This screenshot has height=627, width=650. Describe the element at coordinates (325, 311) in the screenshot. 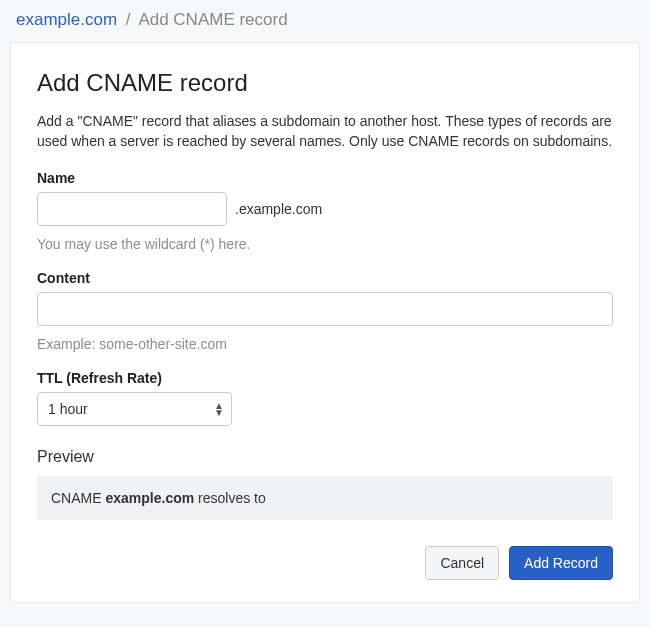

I see `content-group: Content Example: some-other-site.com` at that location.